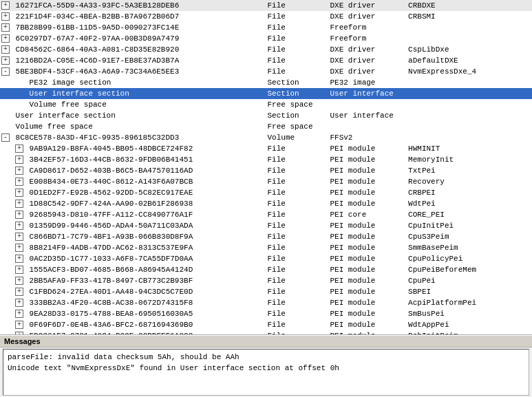 Image resolution: width=532 pixels, height=397 pixels. Describe the element at coordinates (266, 248) in the screenshot. I see `table-row: + 8B8214F9-4ADB-47DD-AC62-8313C537E9FAFi…` at that location.